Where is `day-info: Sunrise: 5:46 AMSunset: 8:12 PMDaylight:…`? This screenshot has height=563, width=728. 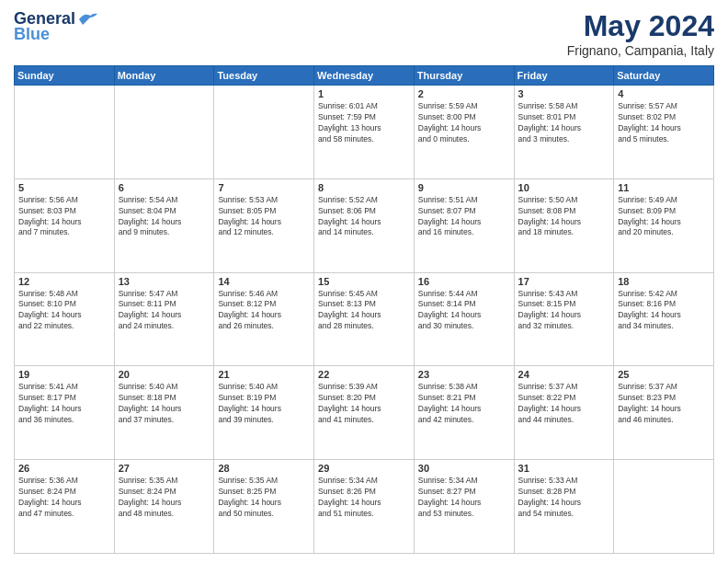
day-info: Sunrise: 5:46 AMSunset: 8:12 PMDaylight:… is located at coordinates (264, 311).